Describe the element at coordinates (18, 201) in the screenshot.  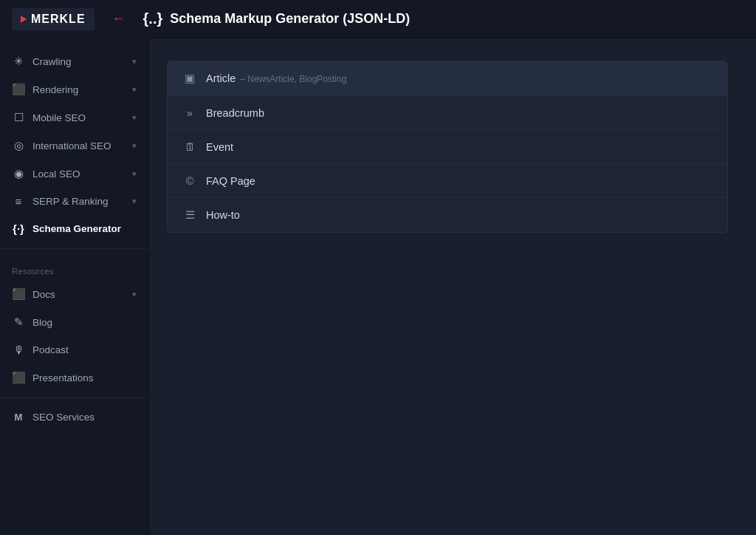
I see `serp-ranking-icon: ≡` at that location.